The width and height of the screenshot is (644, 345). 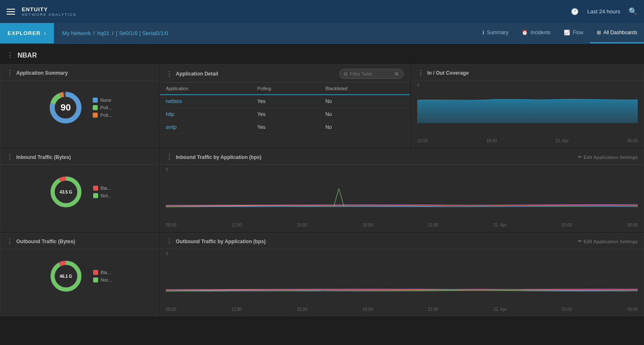 What do you see at coordinates (402, 253) in the screenshot?
I see `outbound-app-y: 0` at bounding box center [402, 253].